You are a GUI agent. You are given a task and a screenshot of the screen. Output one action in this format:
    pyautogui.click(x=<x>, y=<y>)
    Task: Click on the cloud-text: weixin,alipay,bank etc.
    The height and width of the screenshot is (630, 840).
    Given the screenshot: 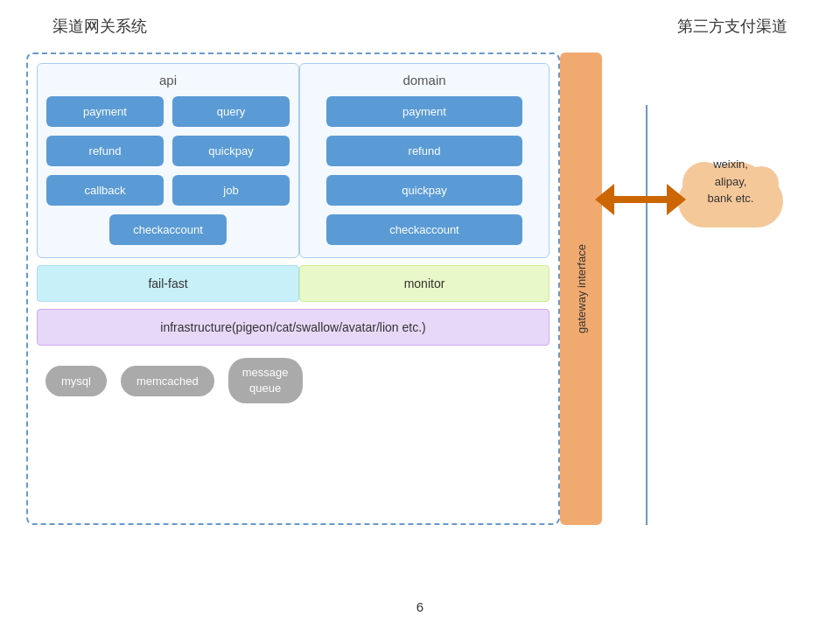 What is the action you would take?
    pyautogui.click(x=731, y=182)
    